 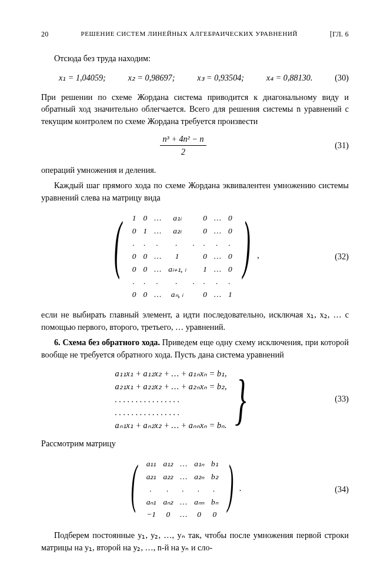 I want to click on eqnum-31: (31), so click(x=337, y=146).